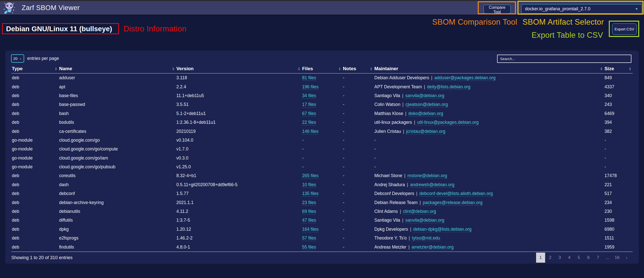  Describe the element at coordinates (309, 78) in the screenshot. I see `files-link: 81 files` at that location.